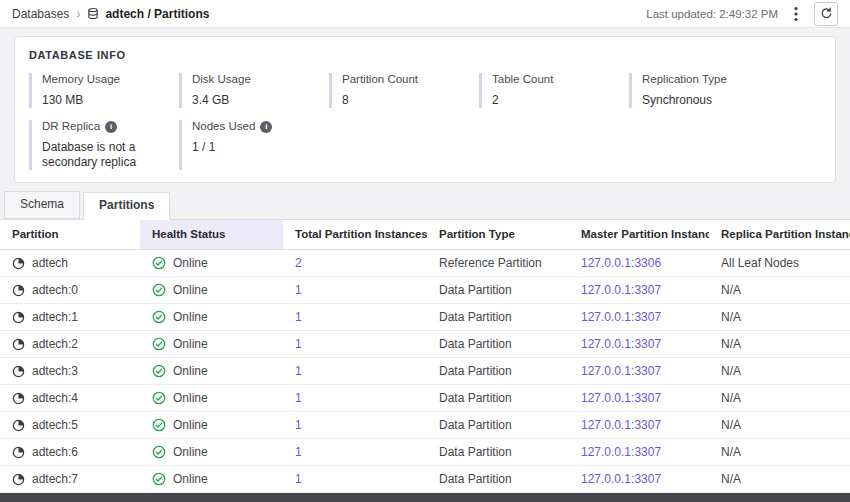 The image size is (850, 502). Describe the element at coordinates (70, 480) in the screenshot. I see `partition-cell: adtech:7` at that location.